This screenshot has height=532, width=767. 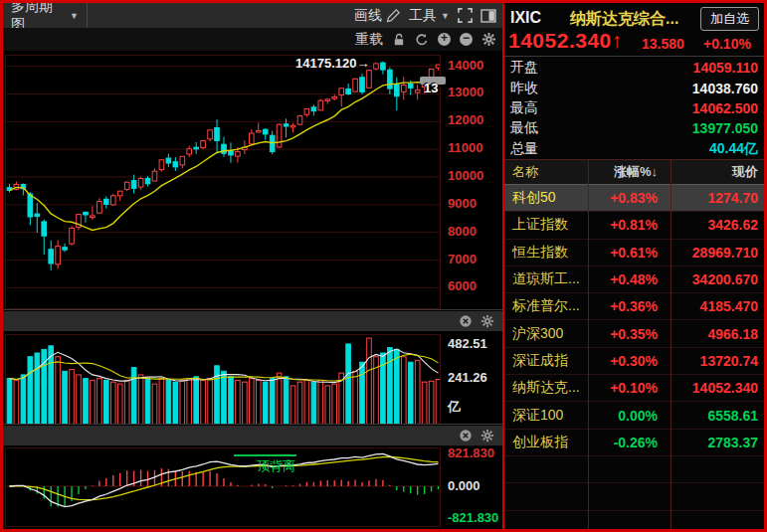 What do you see at coordinates (635, 68) in the screenshot?
I see `quote-row: 开盘14059.110` at bounding box center [635, 68].